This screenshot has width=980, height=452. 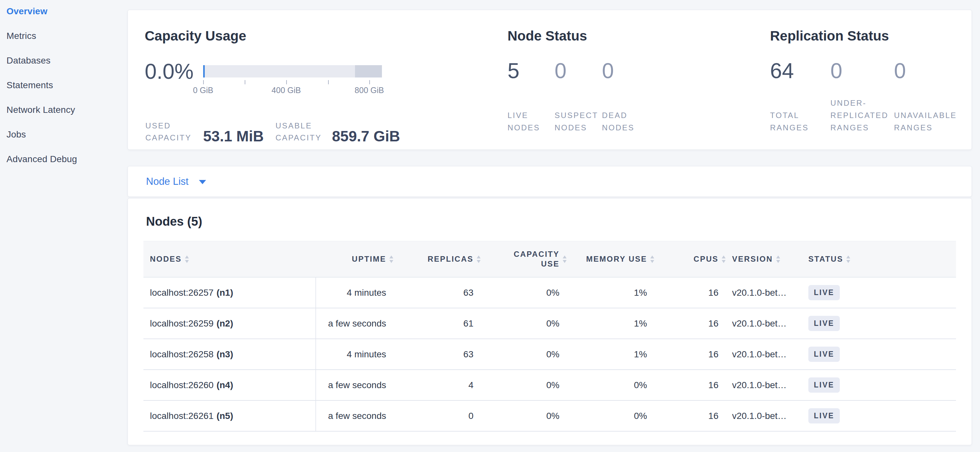 What do you see at coordinates (67, 36) in the screenshot?
I see `sidebar-item-metrics: Metrics` at bounding box center [67, 36].